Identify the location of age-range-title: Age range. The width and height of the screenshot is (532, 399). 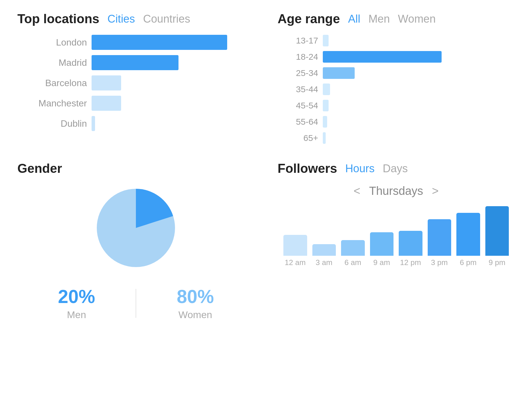
(309, 19).